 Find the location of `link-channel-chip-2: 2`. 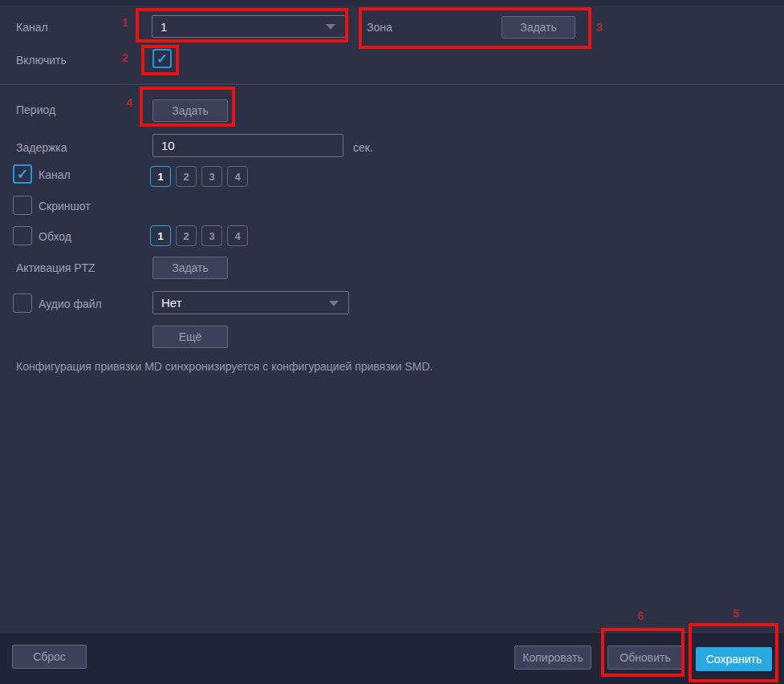

link-channel-chip-2: 2 is located at coordinates (186, 176).